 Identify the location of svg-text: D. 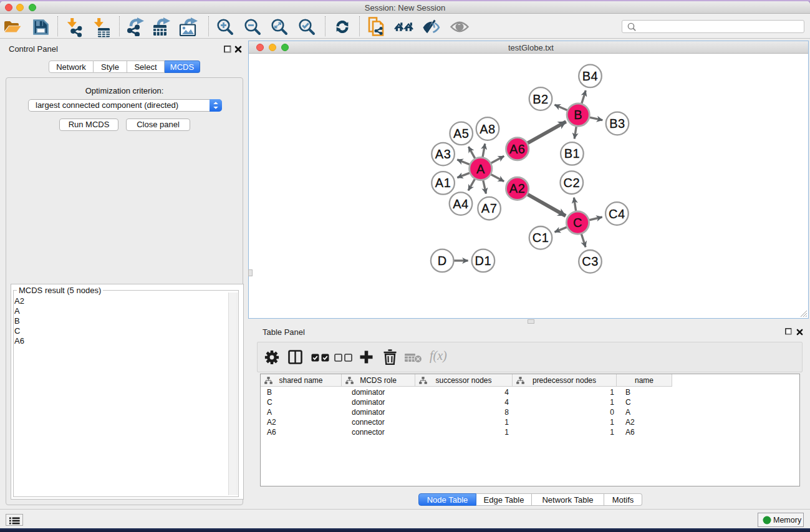
(443, 260).